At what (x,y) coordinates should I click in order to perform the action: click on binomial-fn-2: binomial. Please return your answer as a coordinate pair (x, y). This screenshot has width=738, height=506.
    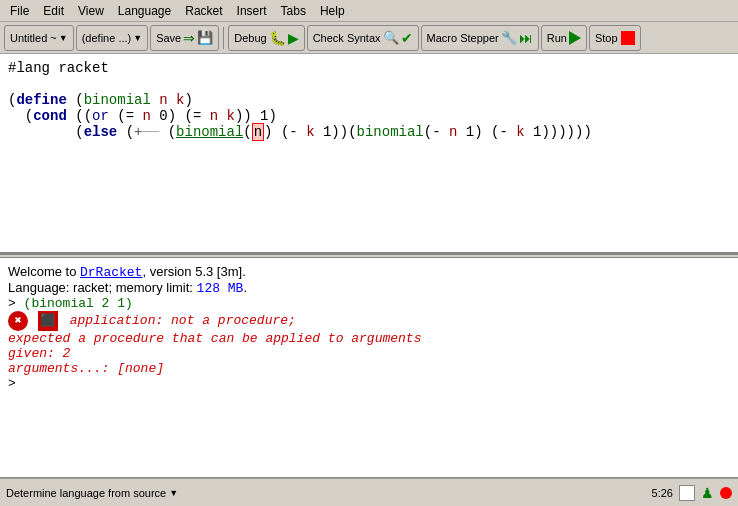
    Looking at the image, I should click on (210, 132).